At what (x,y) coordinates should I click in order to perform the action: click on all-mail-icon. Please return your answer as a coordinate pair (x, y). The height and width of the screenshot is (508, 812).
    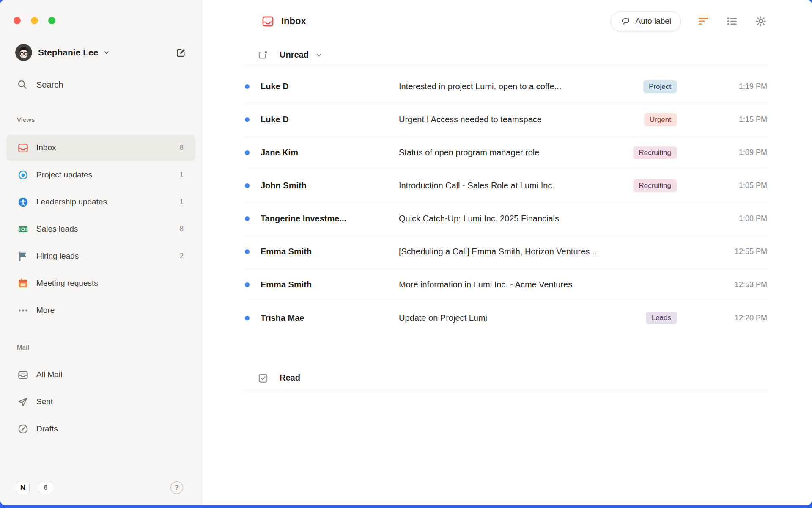
    Looking at the image, I should click on (23, 375).